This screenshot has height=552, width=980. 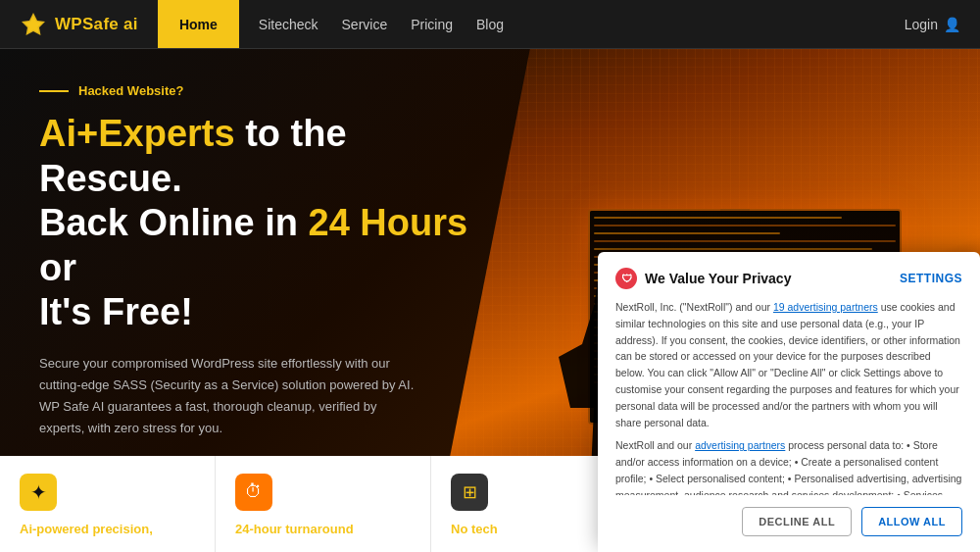 I want to click on turnaround-feature-title: 24-hour turnaround, so click(x=323, y=529).